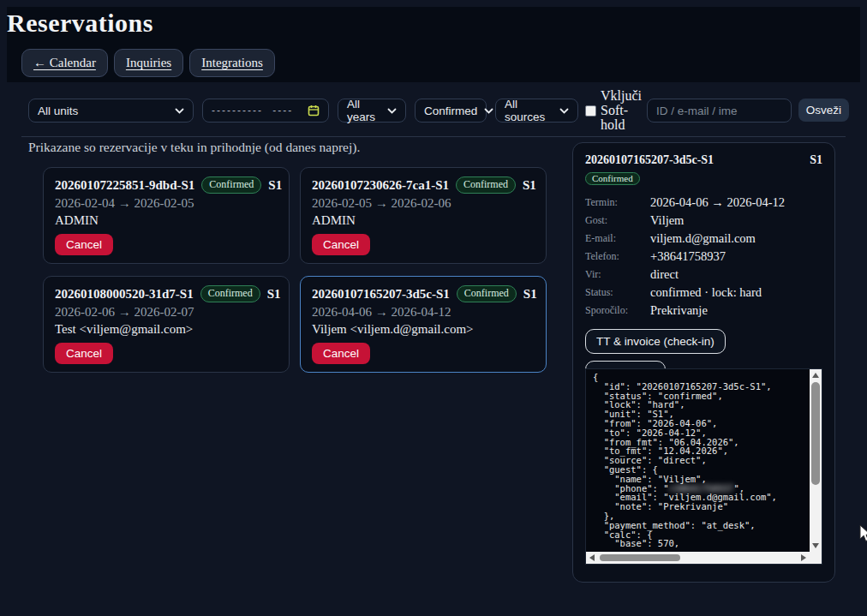  What do you see at coordinates (423, 185) in the screenshot?
I see `card-header: 20260107230626-7ca1-S1 Confirmed S1` at bounding box center [423, 185].